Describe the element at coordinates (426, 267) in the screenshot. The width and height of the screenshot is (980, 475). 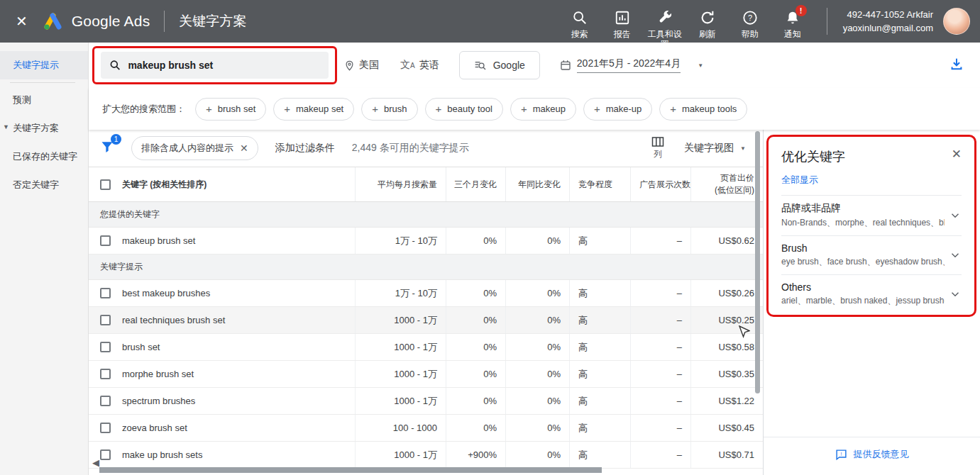
I see `table-section-row: 关键字提示` at that location.